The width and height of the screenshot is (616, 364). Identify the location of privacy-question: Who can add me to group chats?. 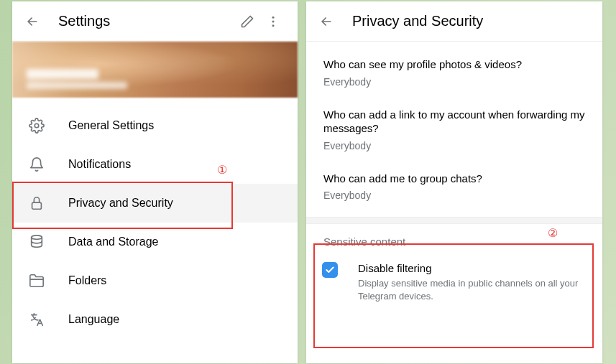
(454, 179).